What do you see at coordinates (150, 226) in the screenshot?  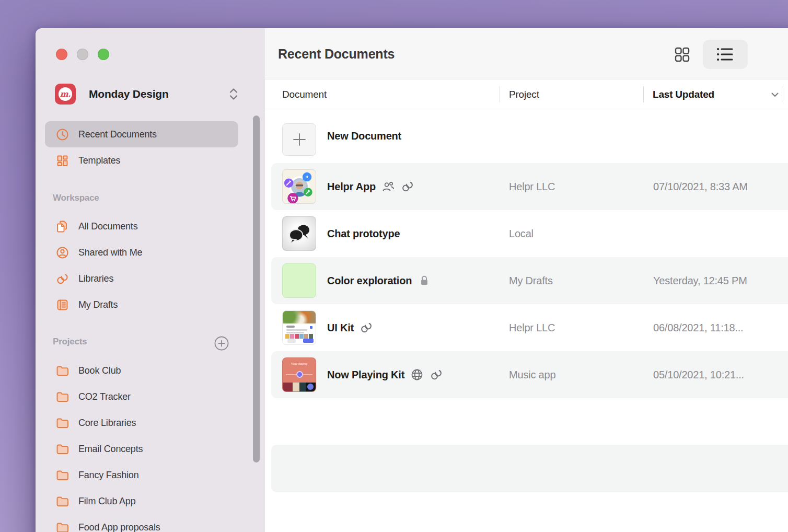 I see `sidebar-item-all-documents: All Documents` at bounding box center [150, 226].